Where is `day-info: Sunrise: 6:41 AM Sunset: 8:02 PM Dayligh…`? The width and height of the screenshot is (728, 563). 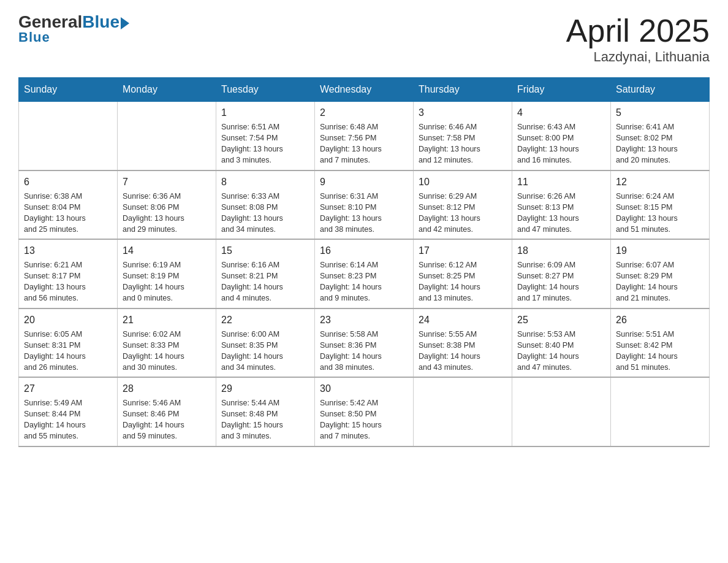 day-info: Sunrise: 6:41 AM Sunset: 8:02 PM Dayligh… is located at coordinates (660, 144).